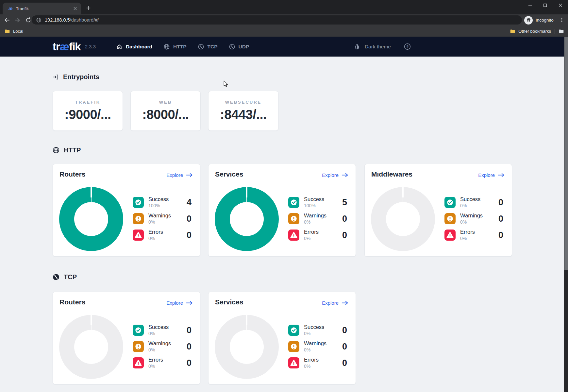 The width and height of the screenshot is (568, 392). Describe the element at coordinates (42, 9) in the screenshot. I see `browser-tab: æ Traefik` at that location.